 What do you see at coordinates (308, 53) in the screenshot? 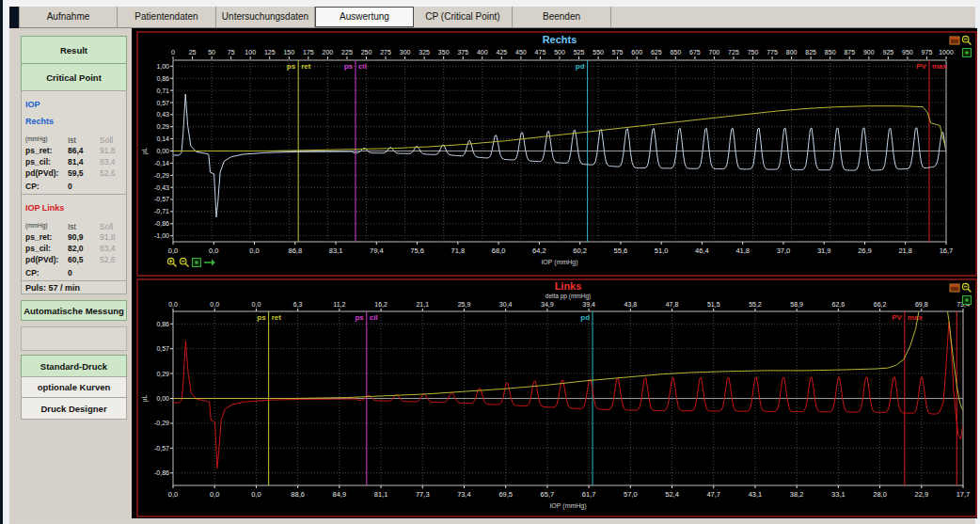
I see `top-axis-tick-label: 175` at bounding box center [308, 53].